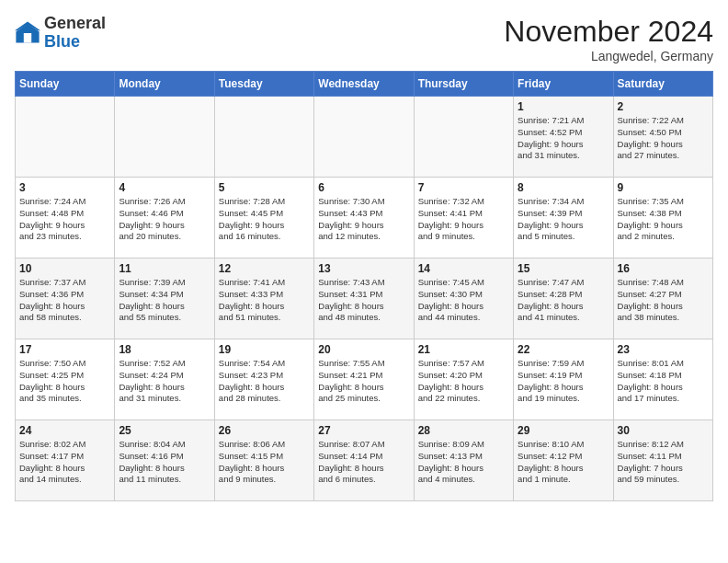 The image size is (728, 563). I want to click on day-number: 19, so click(265, 350).